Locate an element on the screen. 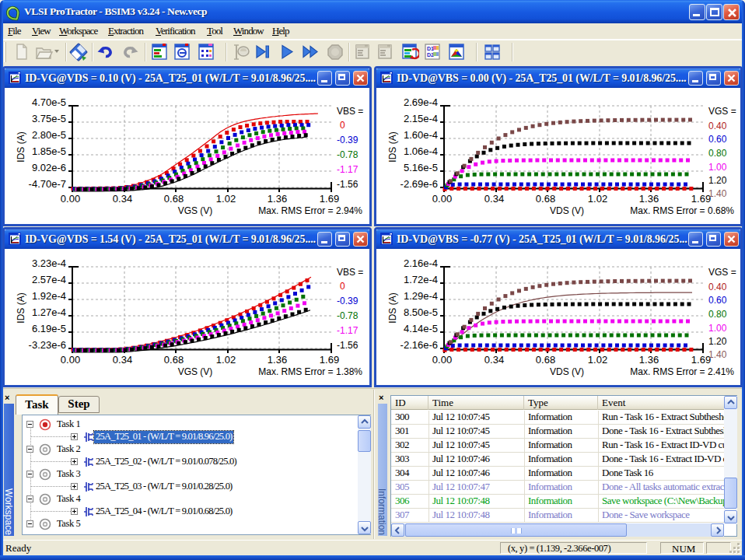 Image resolution: width=745 pixels, height=560 pixels. svg-text: Max. RMS Error = 0.68% is located at coordinates (682, 211).